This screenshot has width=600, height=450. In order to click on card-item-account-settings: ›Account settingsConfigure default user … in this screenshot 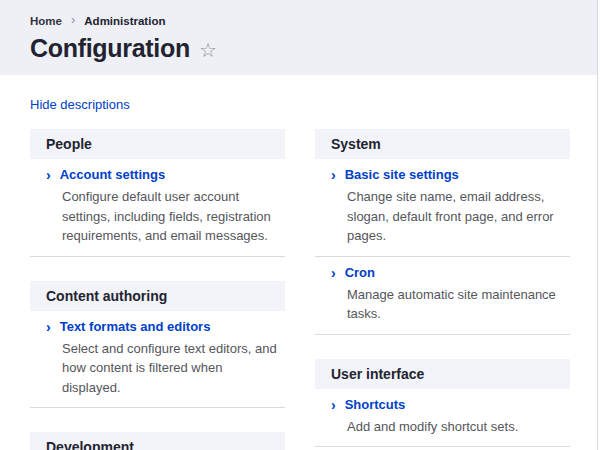, I will do `click(158, 208)`.